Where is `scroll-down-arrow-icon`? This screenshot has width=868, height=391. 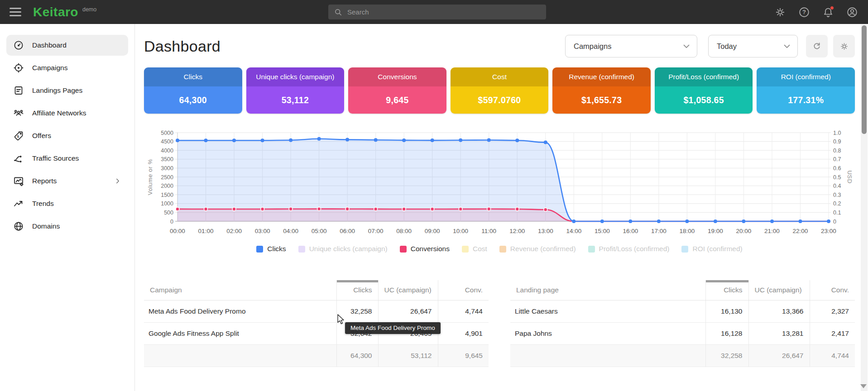 scroll-down-arrow-icon is located at coordinates (863, 386).